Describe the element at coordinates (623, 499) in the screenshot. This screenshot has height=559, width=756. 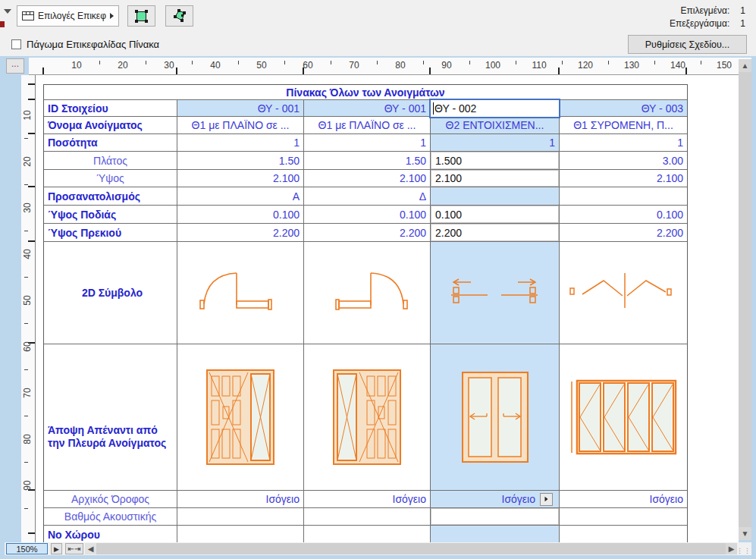
I see `cell-storey-4: Ισόγειο` at that location.